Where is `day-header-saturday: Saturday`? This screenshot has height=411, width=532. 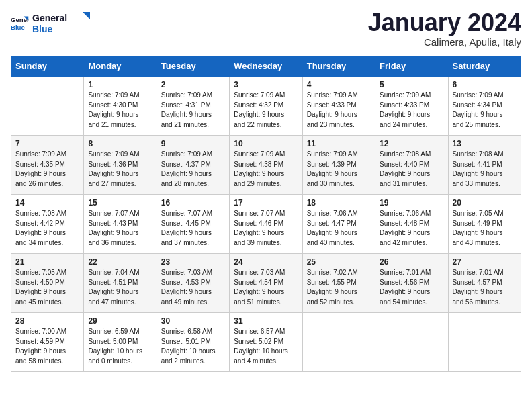 day-header-saturday: Saturday is located at coordinates (484, 66).